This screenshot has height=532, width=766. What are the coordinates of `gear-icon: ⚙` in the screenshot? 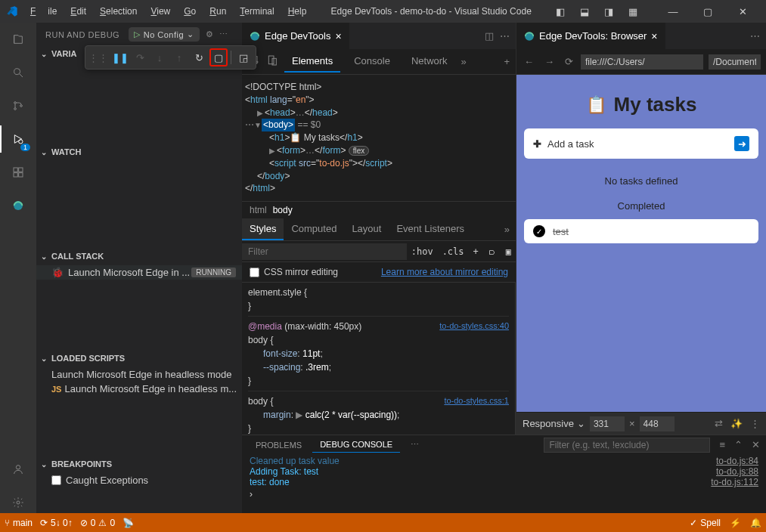 It's located at (210, 35).